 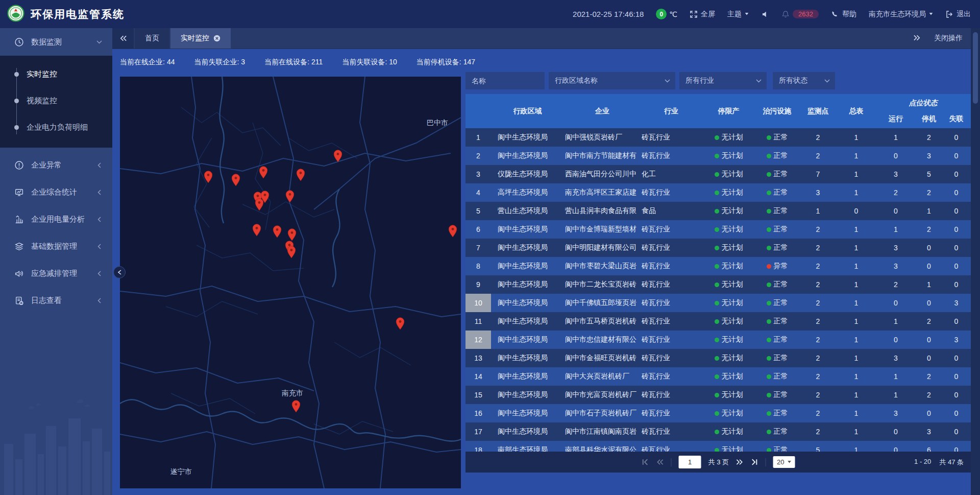 What do you see at coordinates (478, 211) in the screenshot?
I see `row-index: 5` at bounding box center [478, 211].